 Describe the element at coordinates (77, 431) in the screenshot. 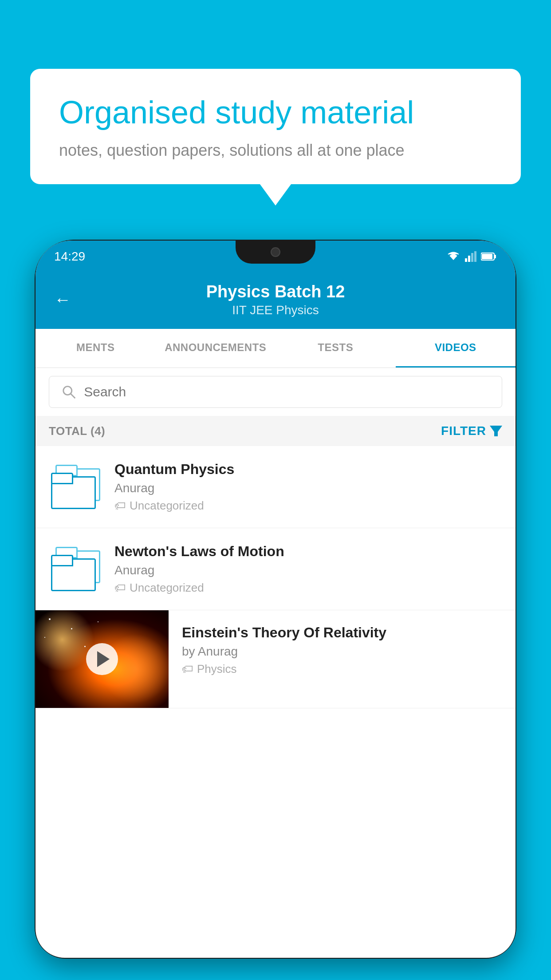

I see `total-count: TOTAL (4)` at that location.